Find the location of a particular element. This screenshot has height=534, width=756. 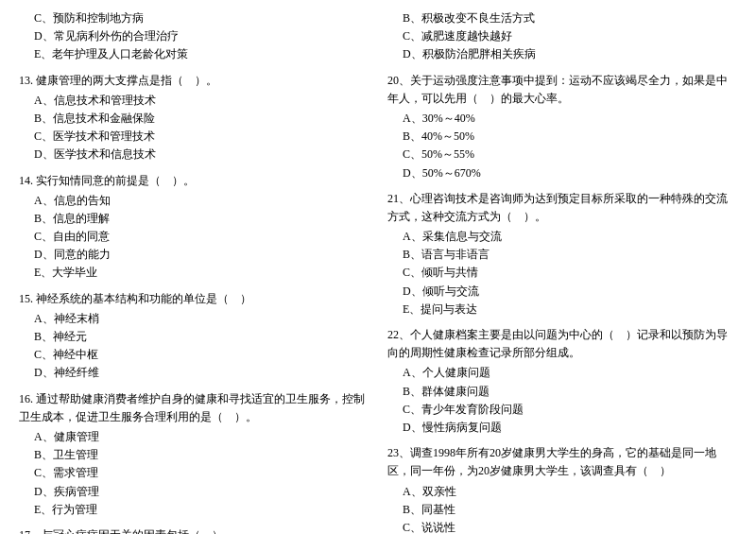

question-title: 14. 实行知情同意的前提是（ ）。 is located at coordinates (194, 181).